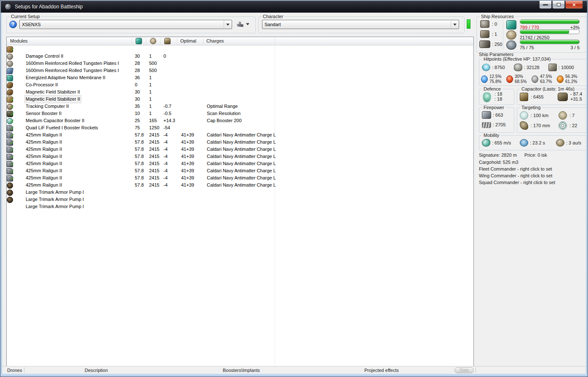 Image resolution: width=588 pixels, height=377 pixels. I want to click on modules-table-header: Modules Optimal Charges, so click(240, 41).